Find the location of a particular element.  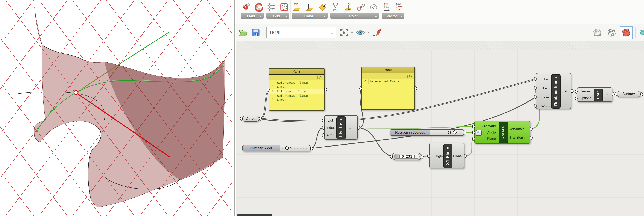

preview-dropdown-icon is located at coordinates (369, 32).